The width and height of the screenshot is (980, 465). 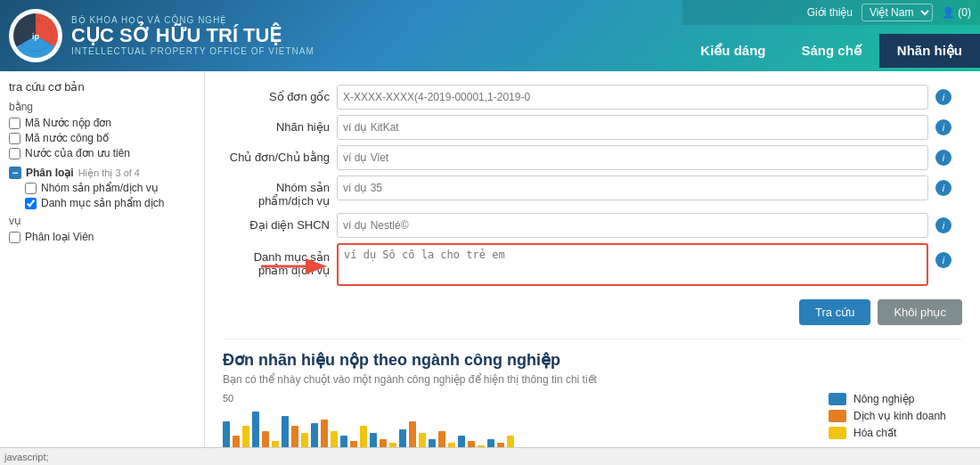 I want to click on info-icon-3: i, so click(x=943, y=158).